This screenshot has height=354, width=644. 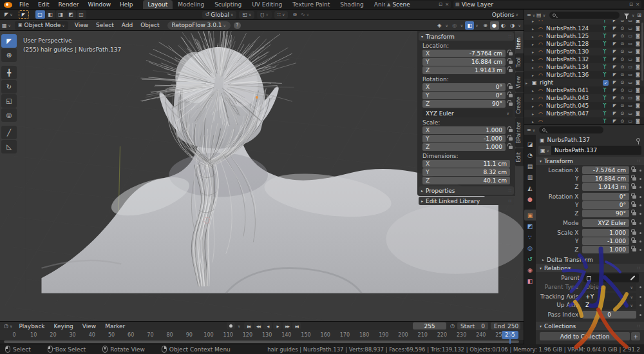 What do you see at coordinates (71, 14) in the screenshot?
I see `select-mode-invert: ◩` at bounding box center [71, 14].